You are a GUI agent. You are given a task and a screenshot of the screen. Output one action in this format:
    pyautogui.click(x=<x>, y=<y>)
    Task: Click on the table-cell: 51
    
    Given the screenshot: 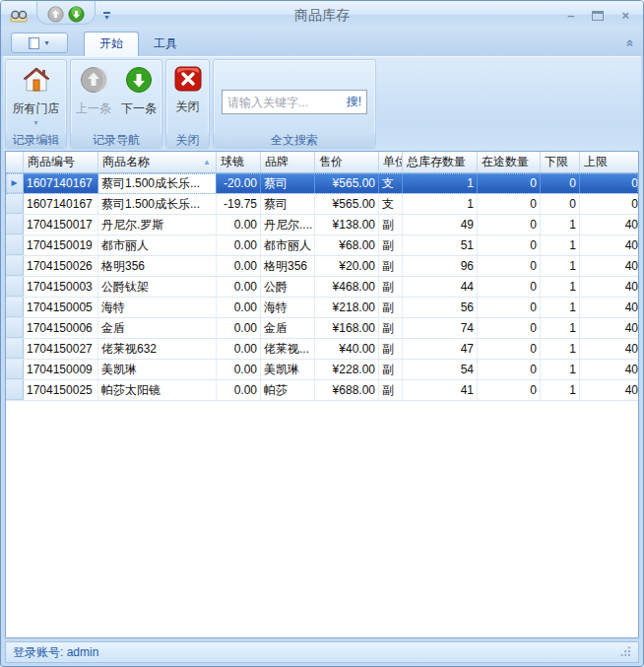 What is the action you would take?
    pyautogui.click(x=440, y=245)
    